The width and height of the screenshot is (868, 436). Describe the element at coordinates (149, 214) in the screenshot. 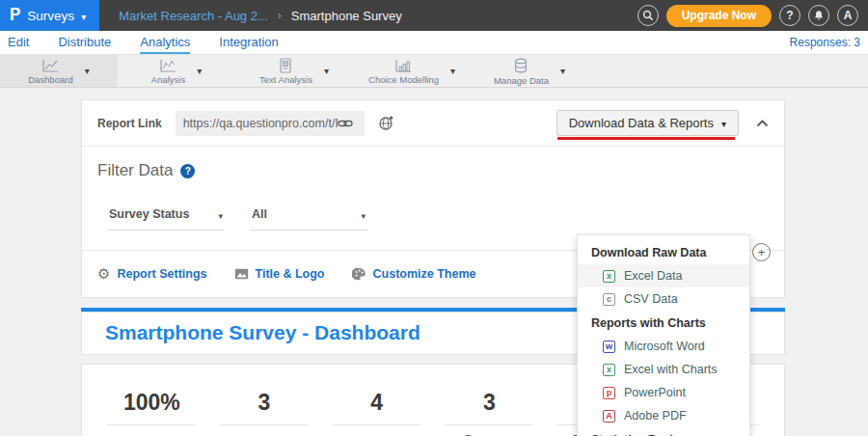

I see `survey-status-value: Survey Status` at that location.